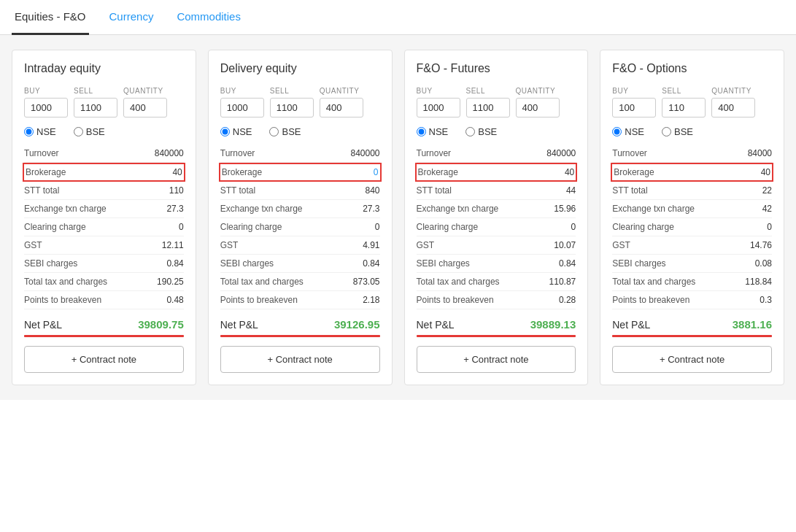 The image size is (796, 532). I want to click on nse-radio-label-fo-futures: NSE, so click(433, 131).